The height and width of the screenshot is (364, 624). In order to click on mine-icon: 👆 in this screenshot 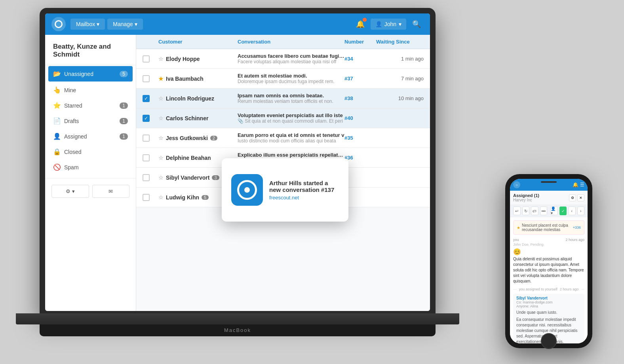, I will do `click(57, 90)`.